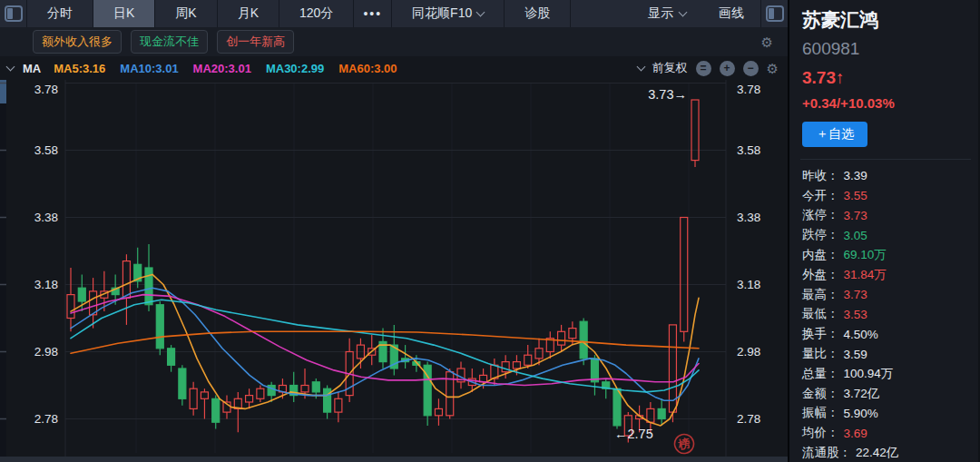 This screenshot has width=980, height=462. What do you see at coordinates (886, 160) in the screenshot?
I see `divider` at bounding box center [886, 160].